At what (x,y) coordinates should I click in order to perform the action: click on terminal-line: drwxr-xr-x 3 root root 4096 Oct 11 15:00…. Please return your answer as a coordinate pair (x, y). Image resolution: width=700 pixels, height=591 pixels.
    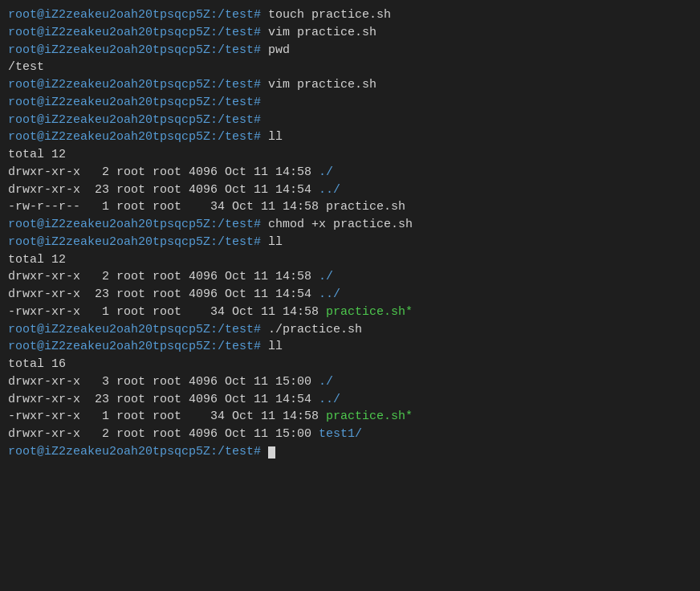
    Looking at the image, I should click on (350, 382).